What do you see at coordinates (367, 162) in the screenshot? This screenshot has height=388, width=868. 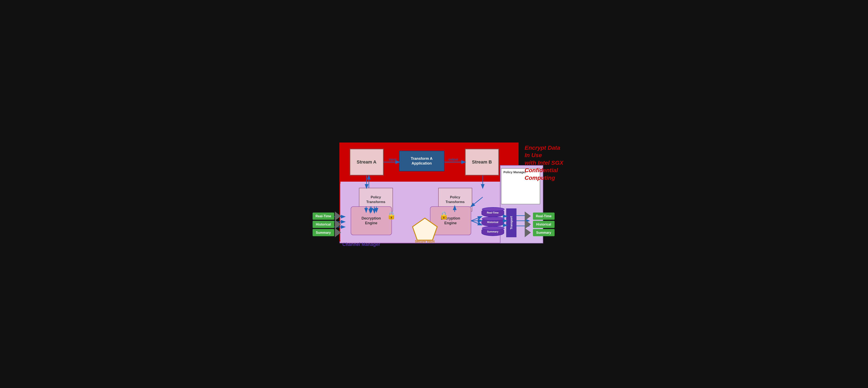 I see `stream-a-box: Stream A` at bounding box center [367, 162].